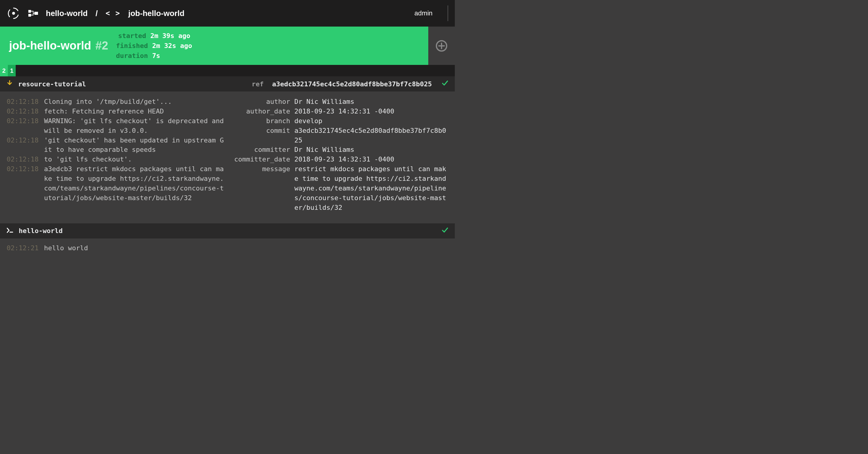  What do you see at coordinates (59, 46) in the screenshot?
I see `build-title: job-hello-world #2` at bounding box center [59, 46].